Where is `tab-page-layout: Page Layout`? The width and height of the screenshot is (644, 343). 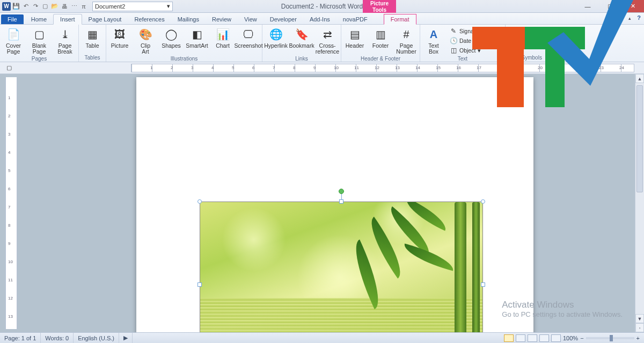
tab-page-layout: Page Layout is located at coordinates (105, 19).